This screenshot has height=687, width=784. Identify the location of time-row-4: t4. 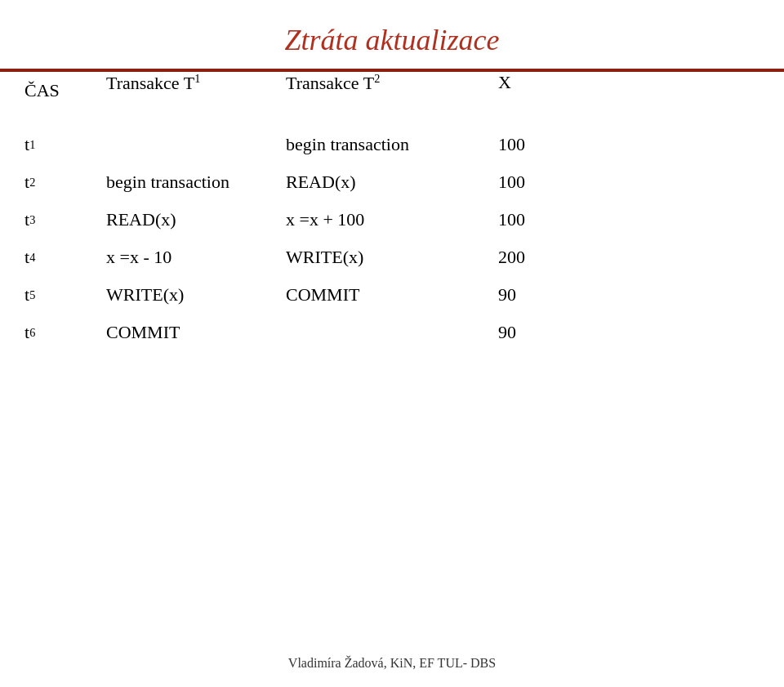
(65, 257).